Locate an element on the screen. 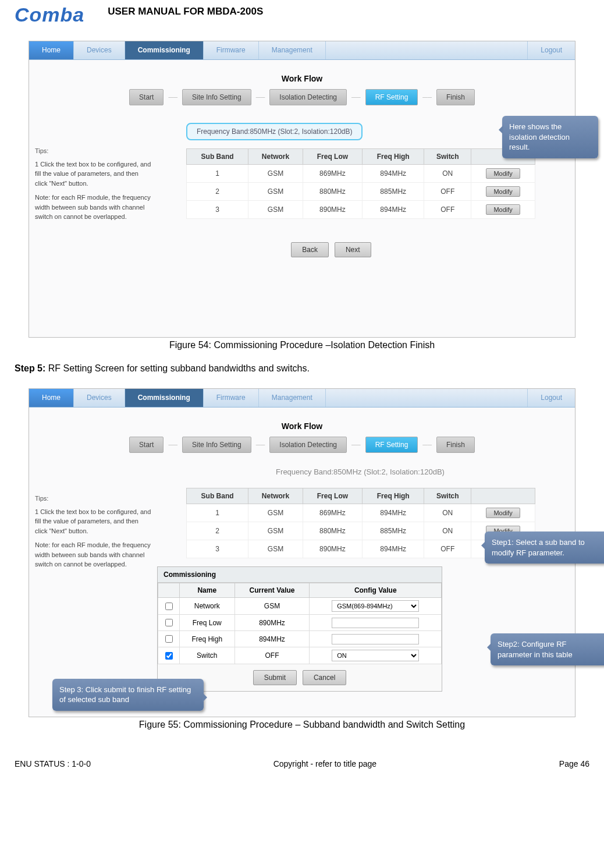 This screenshot has height=868, width=604. network-select: GSM(869-894MHz) is located at coordinates (375, 606).